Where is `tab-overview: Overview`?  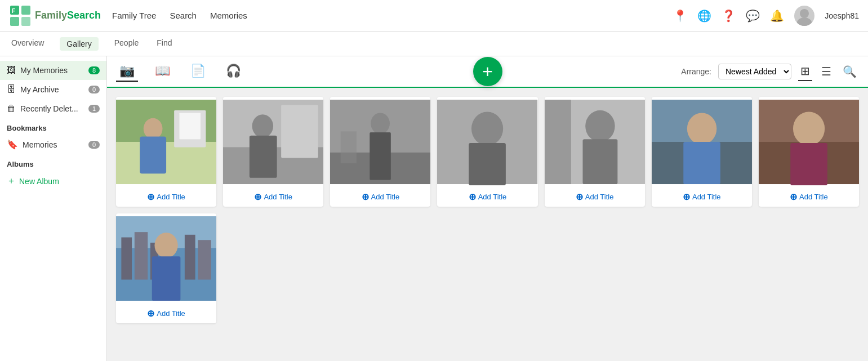
tab-overview: Overview is located at coordinates (28, 44).